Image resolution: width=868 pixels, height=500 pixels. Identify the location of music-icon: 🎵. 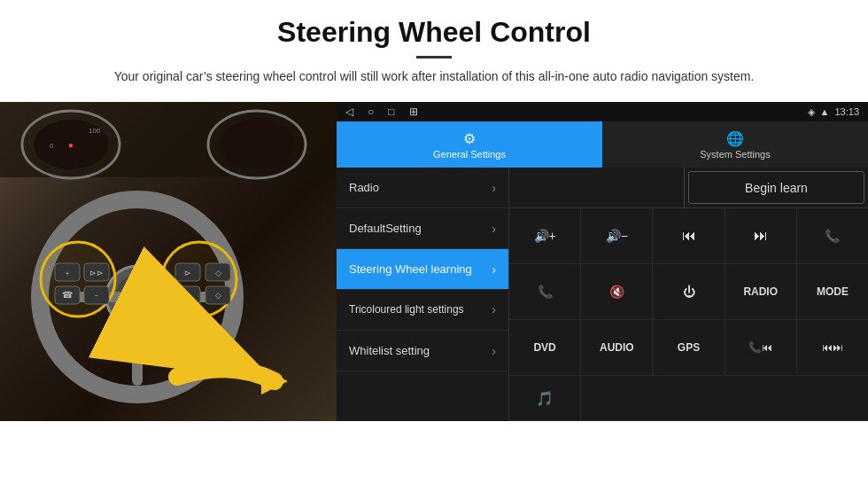
(545, 399).